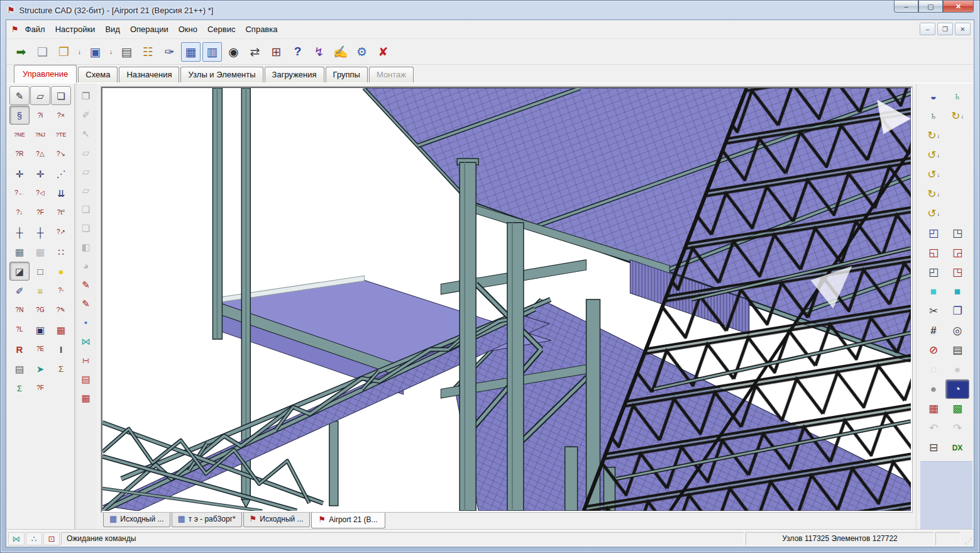 The height and width of the screenshot is (553, 980). What do you see at coordinates (933, 389) in the screenshot?
I see `sphere-view-icon: ●` at bounding box center [933, 389].